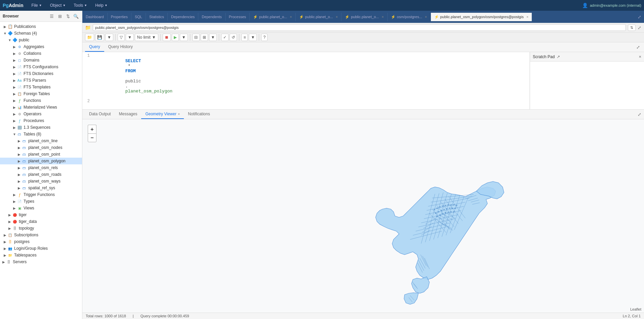 The height and width of the screenshot is (319, 644). What do you see at coordinates (558, 57) in the screenshot?
I see `scratch-pad-expand-icon: ↗` at bounding box center [558, 57].